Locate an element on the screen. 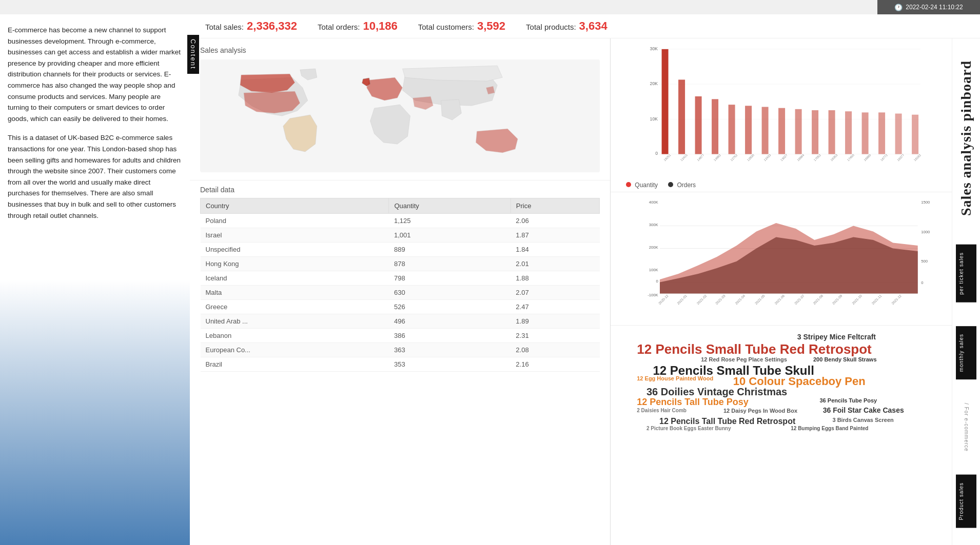 The image size is (980, 545). table-row: Israel1,0011.87 is located at coordinates (400, 235).